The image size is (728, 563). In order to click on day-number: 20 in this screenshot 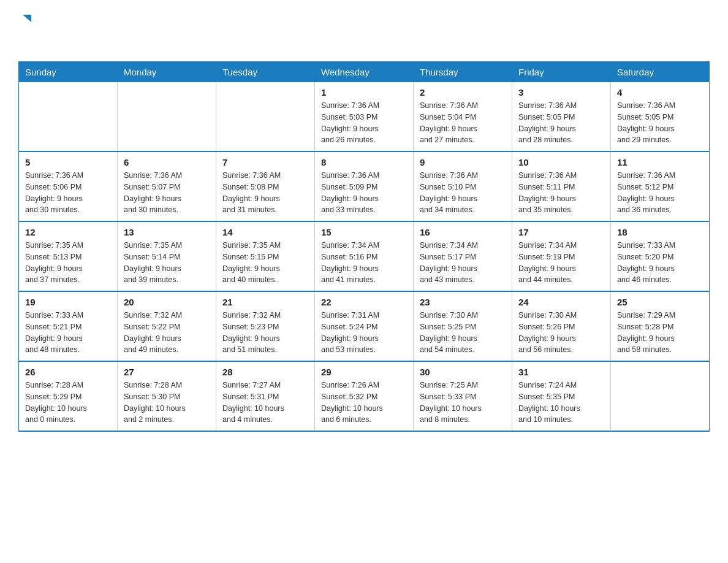, I will do `click(167, 302)`.